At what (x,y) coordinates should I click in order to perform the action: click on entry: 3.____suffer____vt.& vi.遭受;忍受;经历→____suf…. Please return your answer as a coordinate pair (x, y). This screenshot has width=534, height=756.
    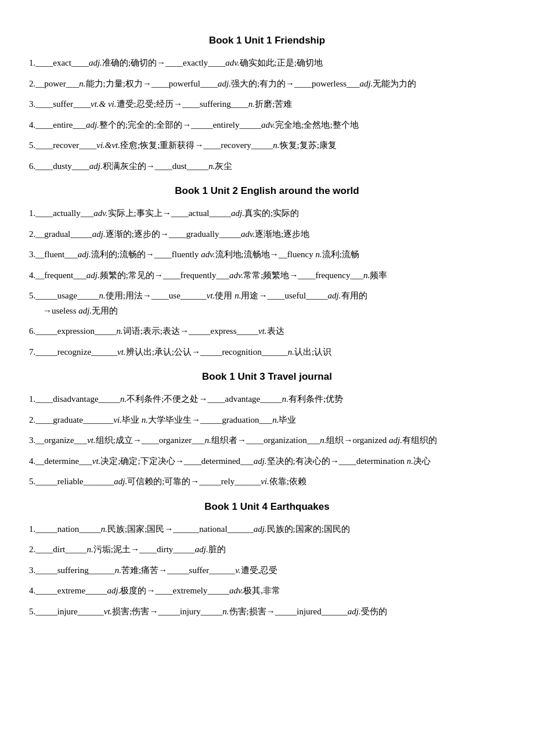
    Looking at the image, I should click on (267, 105).